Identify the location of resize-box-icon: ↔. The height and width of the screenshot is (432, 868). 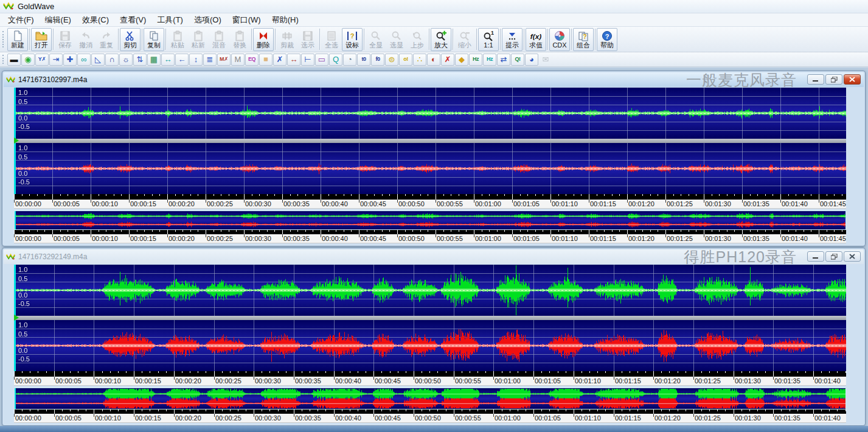
(168, 60).